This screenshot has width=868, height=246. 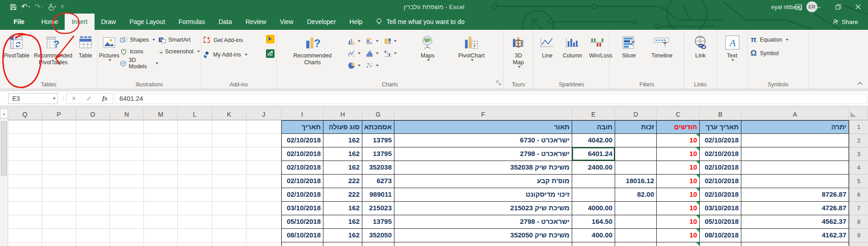 I want to click on sheet-cell: מופ'ת קבע, so click(x=483, y=181).